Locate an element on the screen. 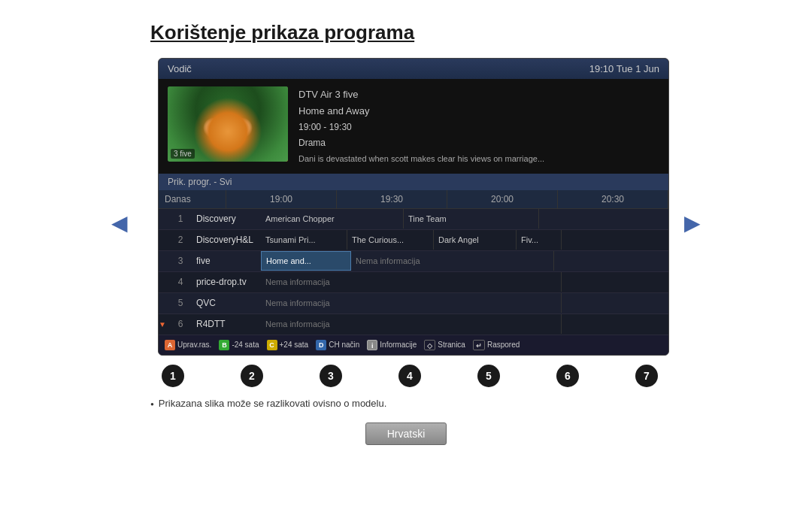 This screenshot has width=812, height=530. preview-channel: DTV Air 3 five is located at coordinates (421, 95).